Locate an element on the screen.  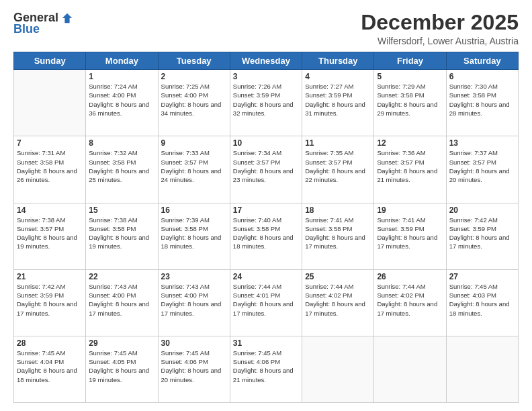
day-info: Sunrise: 7:45 AMSunset: 4:04 PMDaylight:… is located at coordinates (50, 367).